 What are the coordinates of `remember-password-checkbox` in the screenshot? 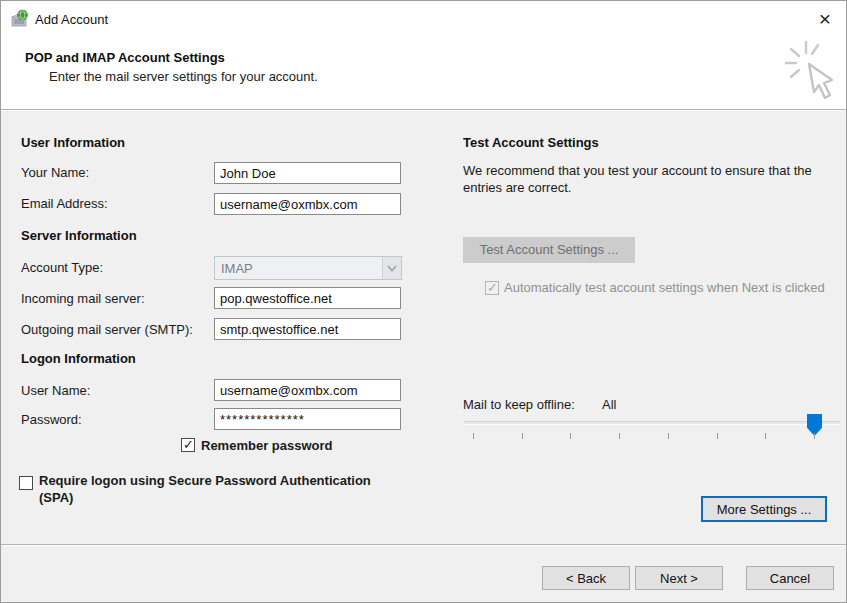 It's located at (188, 445).